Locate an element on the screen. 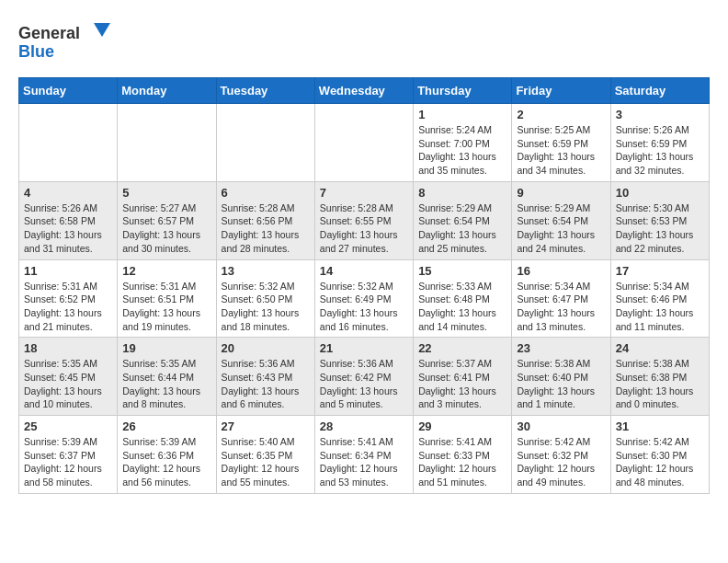 The width and height of the screenshot is (728, 563). day-info: Sunrise: 5:39 AMSunset: 6:36 PMDaylight:… is located at coordinates (166, 462).